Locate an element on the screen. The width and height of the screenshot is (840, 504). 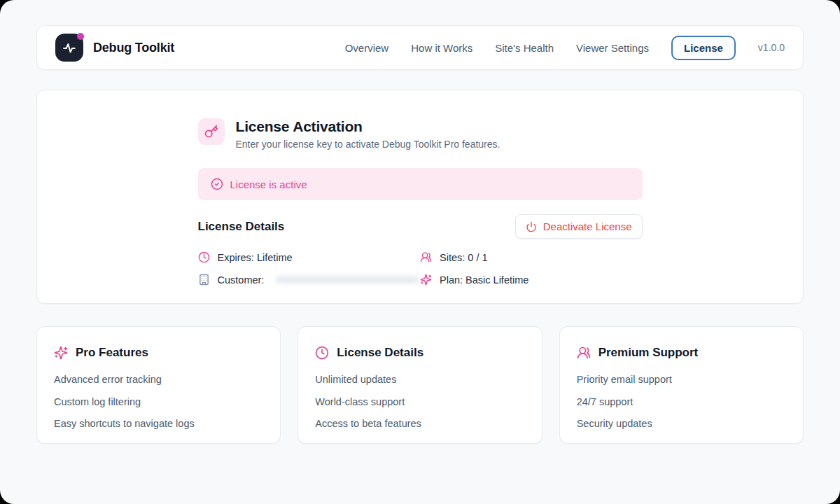
app-title: Debug Toolkit is located at coordinates (134, 48).